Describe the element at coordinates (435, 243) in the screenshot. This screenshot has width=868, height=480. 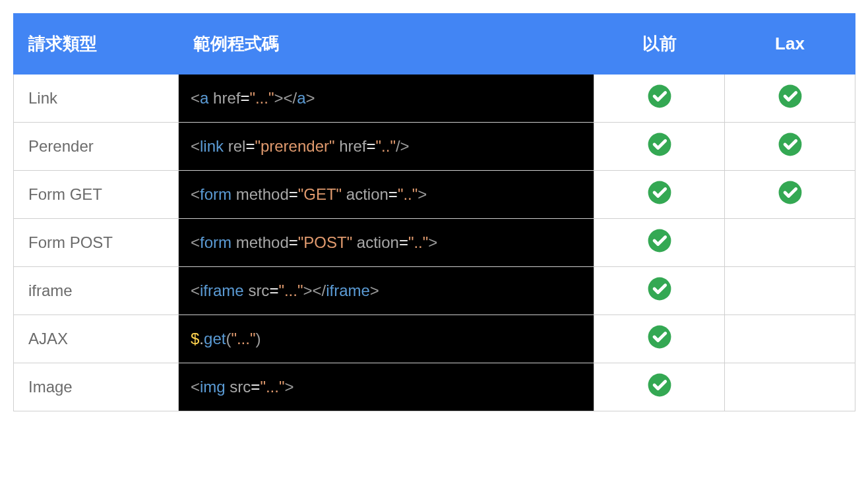
I see `table-row: Form POST<form method="POST" action=".."…` at that location.